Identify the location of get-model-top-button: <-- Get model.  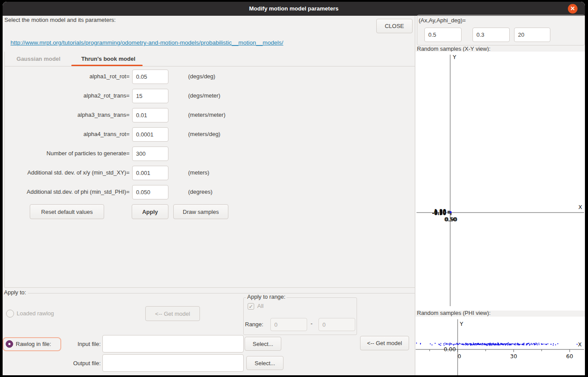
(172, 314).